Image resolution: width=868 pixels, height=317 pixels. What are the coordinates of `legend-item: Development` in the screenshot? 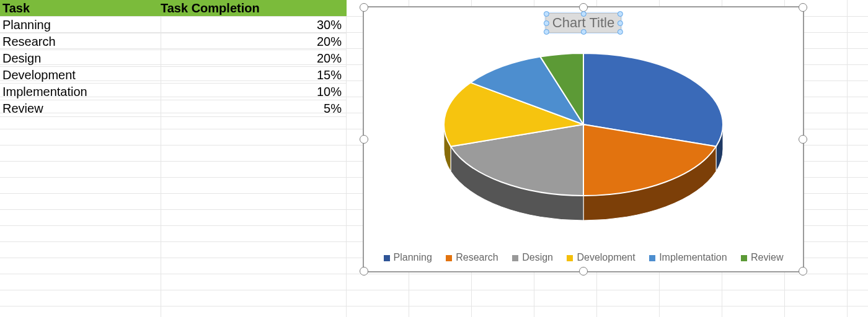 It's located at (601, 258).